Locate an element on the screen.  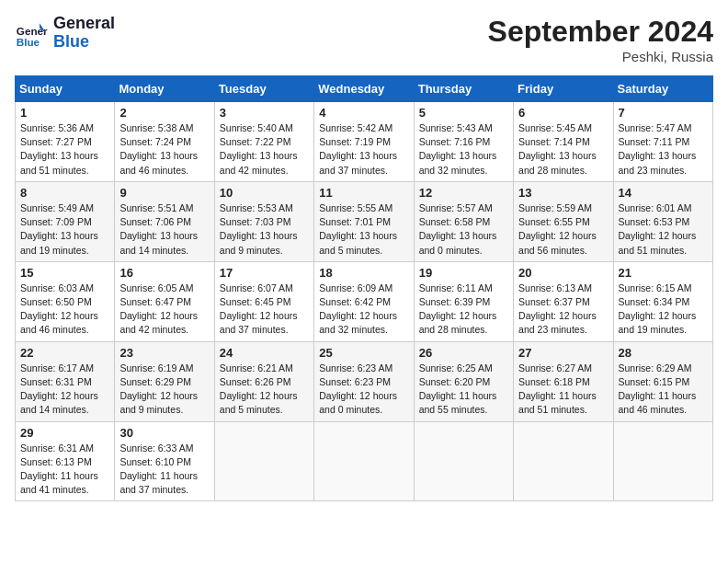
calendar-day-13: 13Sunrise: 5:59 AM Sunset: 6:55 PM Dayli… is located at coordinates (563, 221).